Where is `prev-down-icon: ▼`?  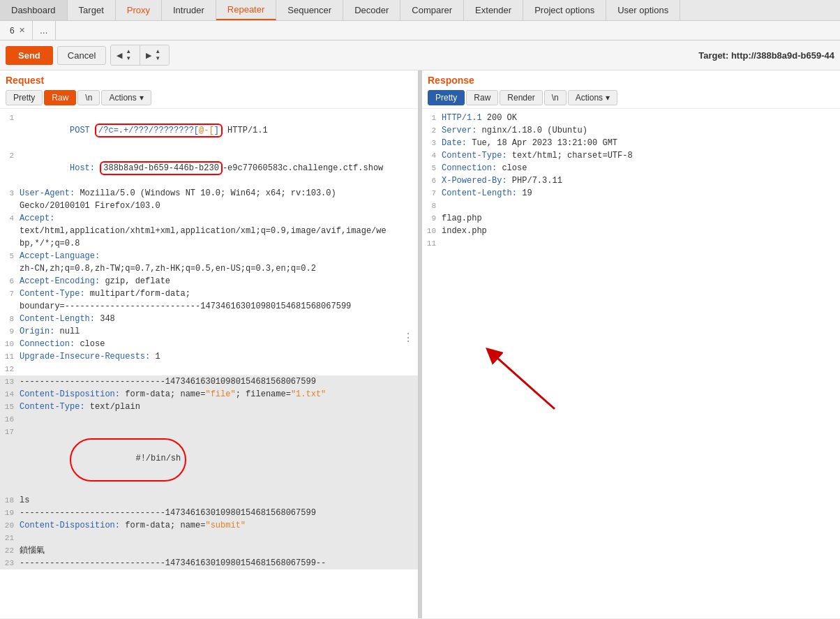
prev-down-icon: ▼ is located at coordinates (128, 59).